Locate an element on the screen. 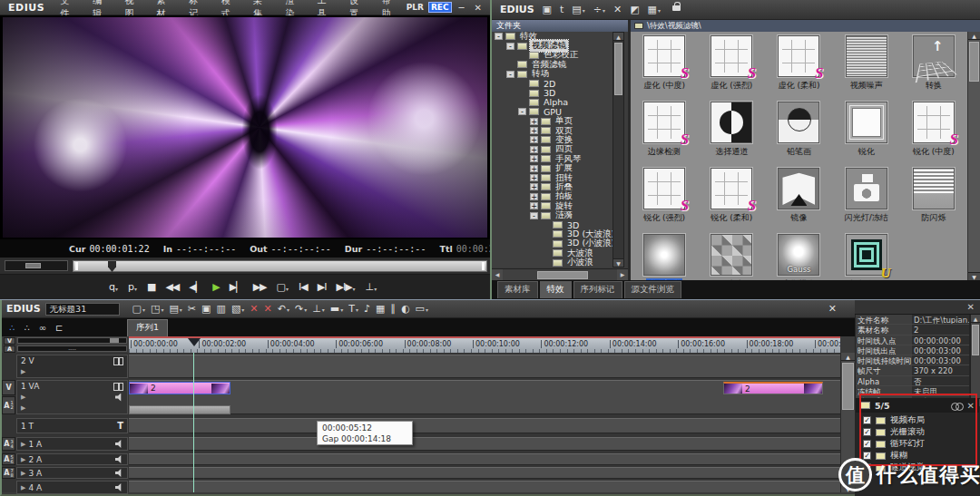 Image resolution: width=980 pixels, height=496 pixels. color-wheel-icon: ◐▾ is located at coordinates (406, 308).